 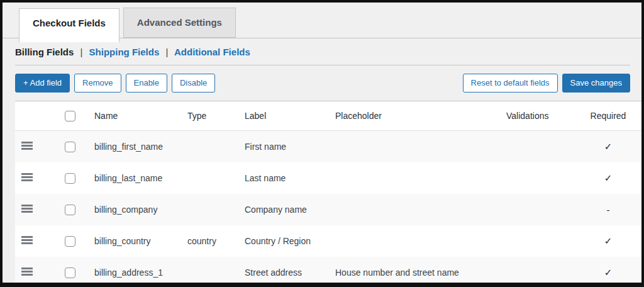 I want to click on disable-button: Disable, so click(x=194, y=83).